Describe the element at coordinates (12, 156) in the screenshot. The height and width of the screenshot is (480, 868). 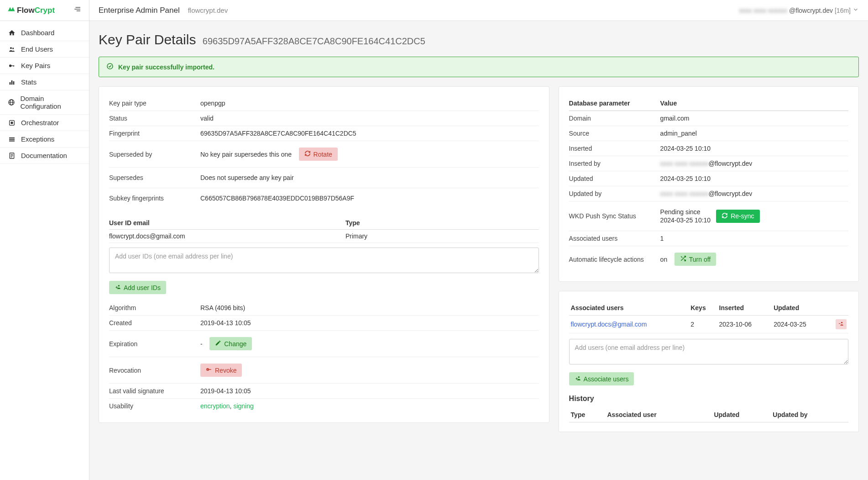
I see `document-icon` at that location.